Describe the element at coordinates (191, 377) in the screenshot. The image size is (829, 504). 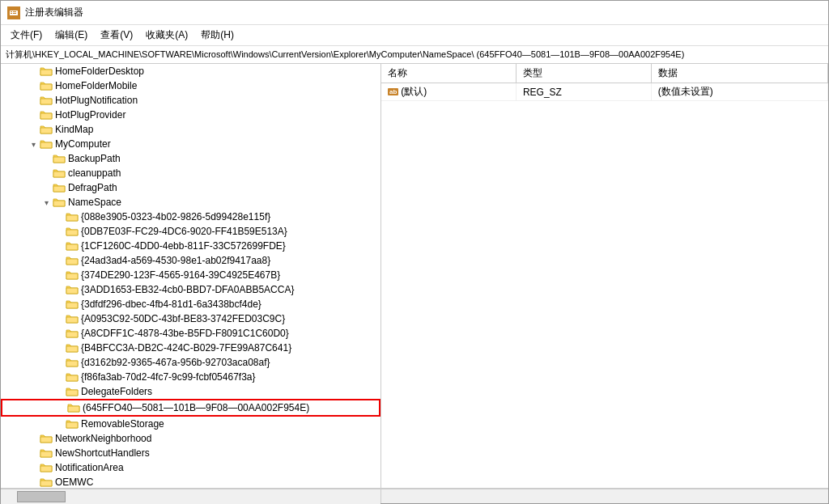
I see `tree-node-guid12: {f86fa3ab-70d2-4fc7-9c99-fcbf05467f3a}` at that location.